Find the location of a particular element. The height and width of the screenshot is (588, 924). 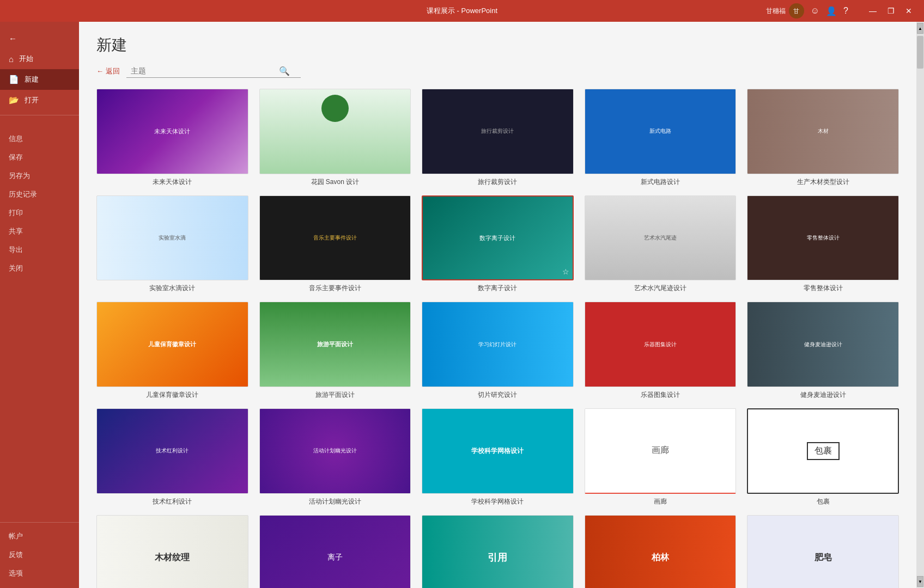

template-item-art: 艺术水汽尾迹 艺术水汽尾迹设计 is located at coordinates (660, 244).